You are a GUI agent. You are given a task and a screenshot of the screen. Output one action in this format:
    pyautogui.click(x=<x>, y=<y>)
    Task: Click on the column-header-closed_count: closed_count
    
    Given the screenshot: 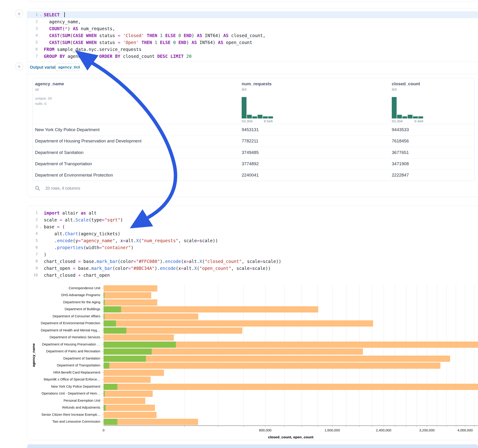 What is the action you would take?
    pyautogui.click(x=406, y=84)
    